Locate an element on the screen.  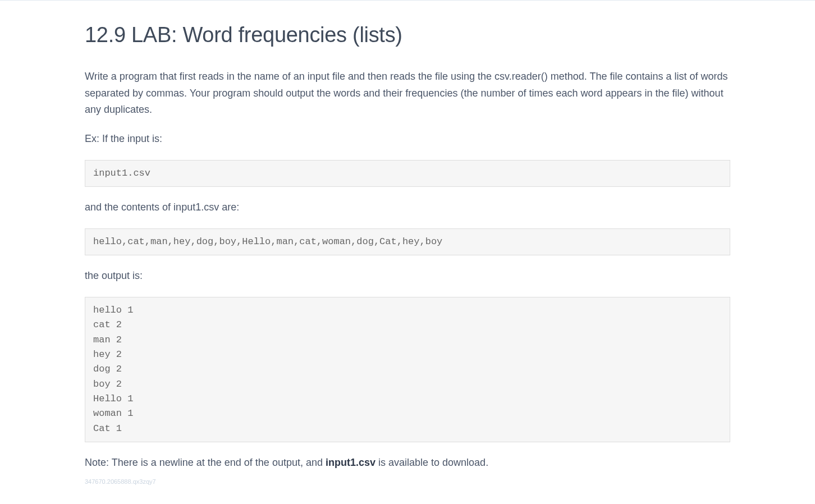
note-paragraph: Note: There is a newline at the end of t… is located at coordinates (408, 463).